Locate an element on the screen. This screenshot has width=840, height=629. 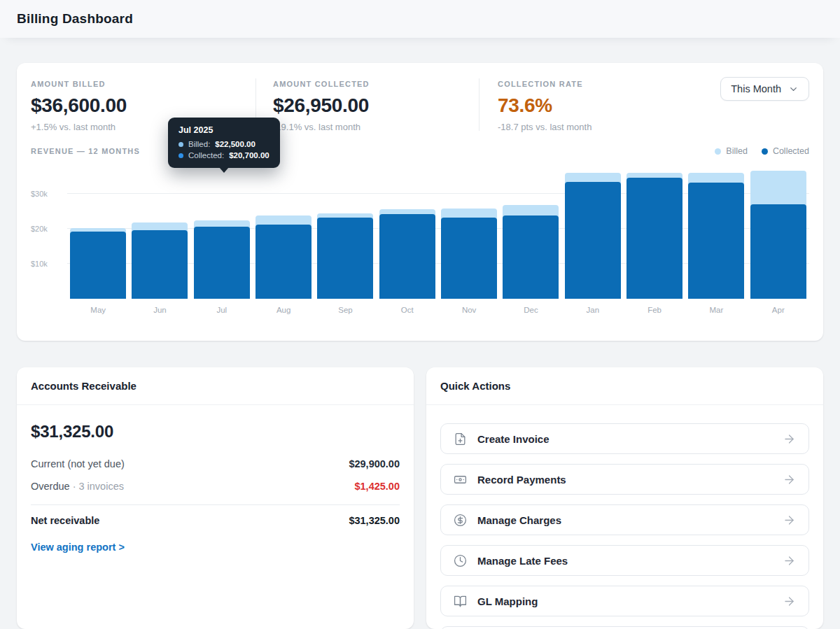
overdue-count: · 3 invoices is located at coordinates (98, 486).